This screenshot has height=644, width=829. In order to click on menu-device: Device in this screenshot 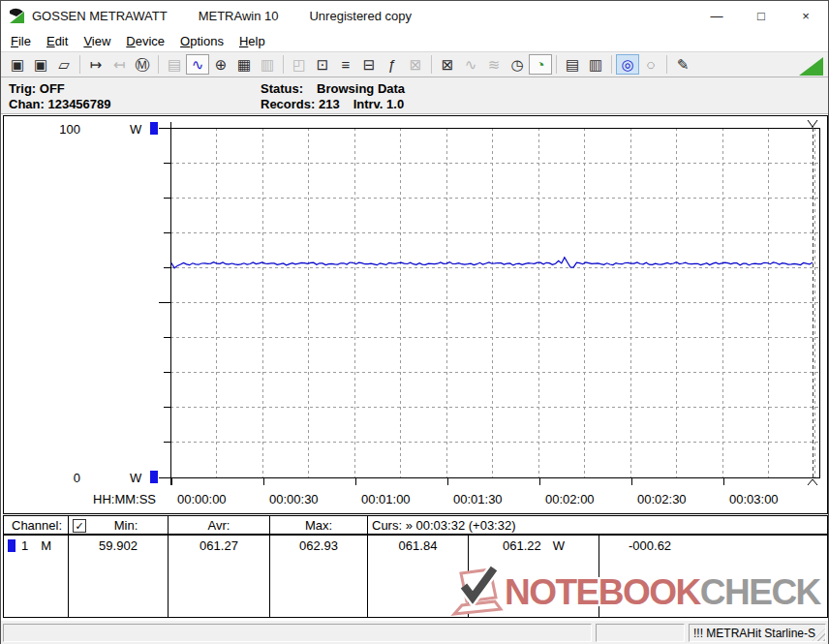, I will do `click(145, 41)`.